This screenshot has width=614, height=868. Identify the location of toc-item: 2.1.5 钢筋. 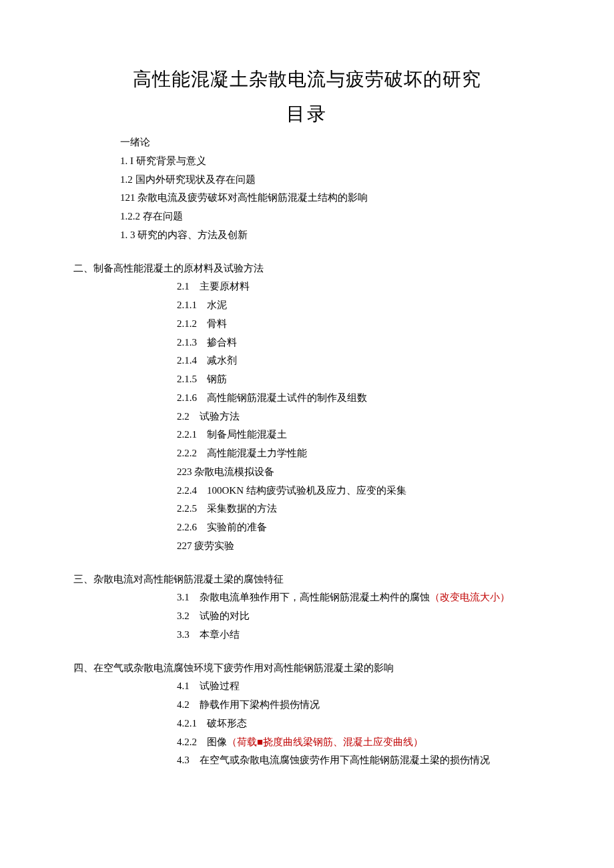
(307, 380).